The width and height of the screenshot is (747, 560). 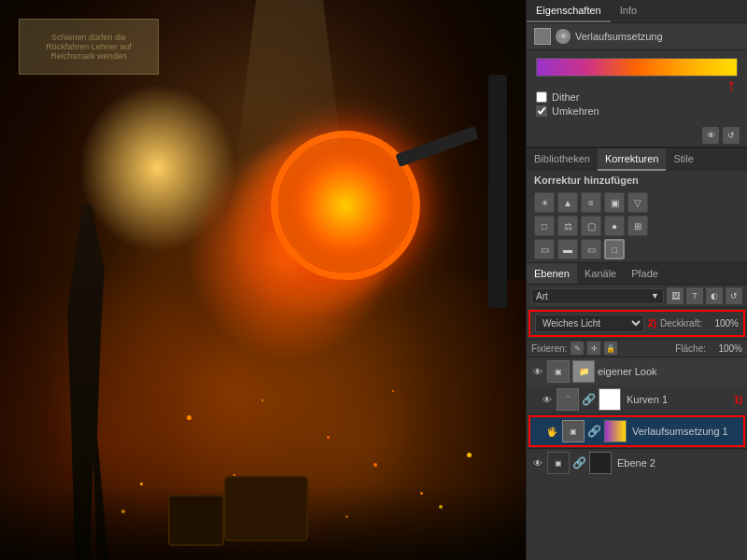 What do you see at coordinates (611, 348) in the screenshot?
I see `fix-lock-icon: 🔒` at bounding box center [611, 348].